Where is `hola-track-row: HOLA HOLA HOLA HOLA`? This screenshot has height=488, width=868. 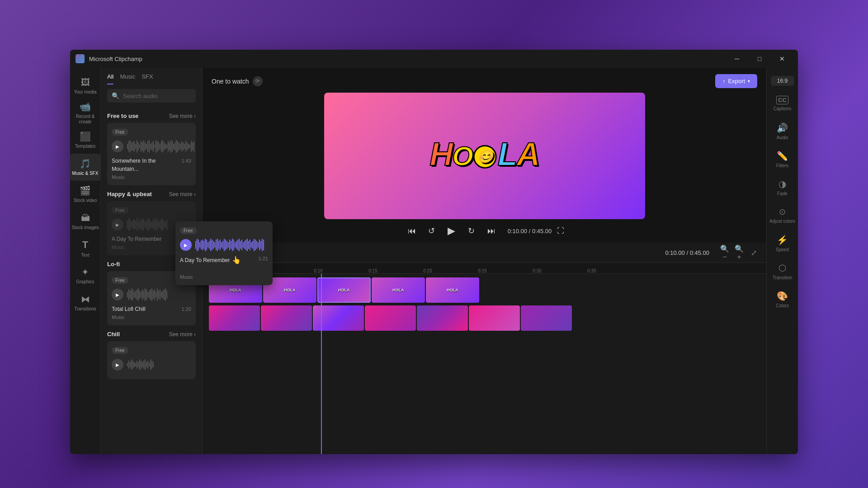 hola-track-row: HOLA HOLA HOLA HOLA is located at coordinates (485, 290).